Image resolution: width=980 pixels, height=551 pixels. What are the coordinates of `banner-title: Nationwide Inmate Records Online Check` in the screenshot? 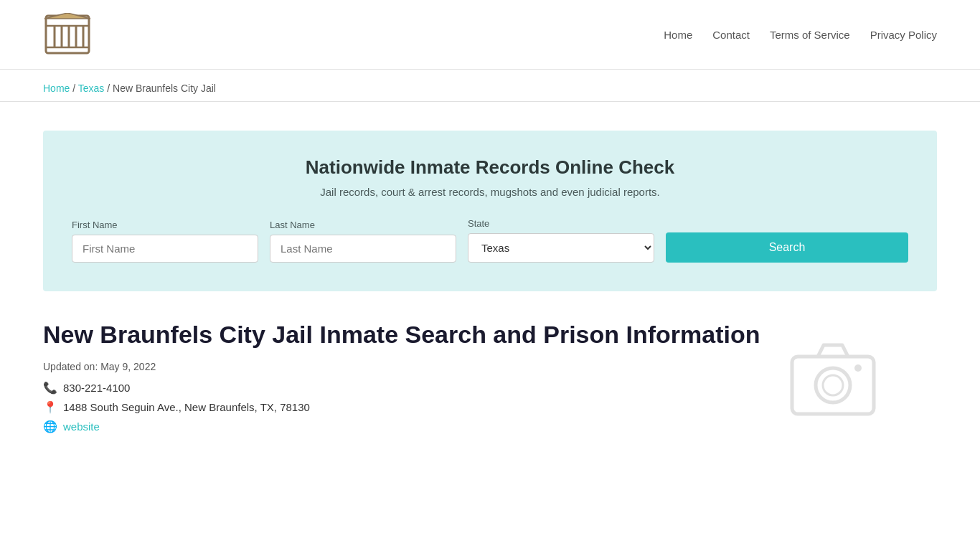 It's located at (490, 168).